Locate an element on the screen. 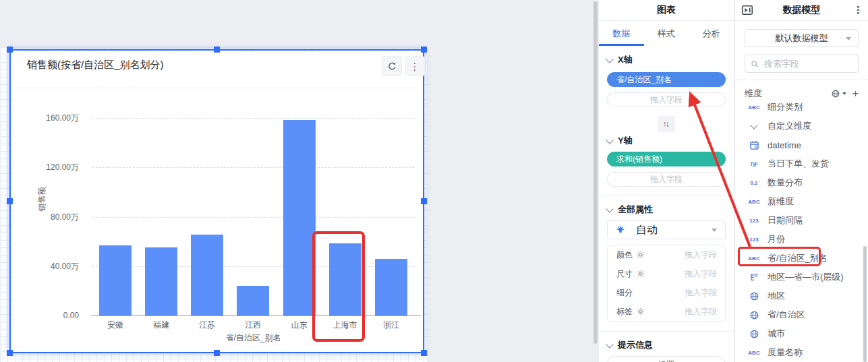 The width and height of the screenshot is (868, 362). resize-handle-right-mid is located at coordinates (424, 201).